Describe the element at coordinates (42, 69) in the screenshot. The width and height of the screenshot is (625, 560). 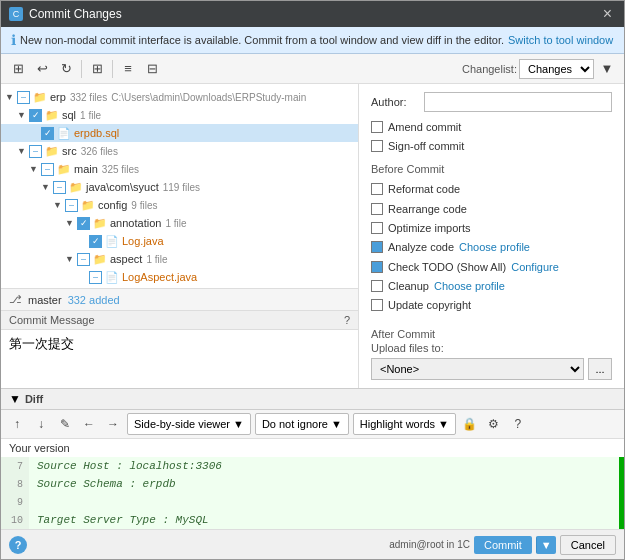
I see `undo-button: ↩` at that location.